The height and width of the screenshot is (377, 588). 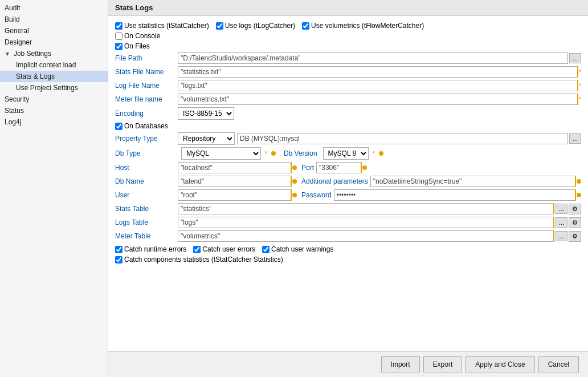 What do you see at coordinates (54, 111) in the screenshot?
I see `sidebar-item-status: Status` at bounding box center [54, 111].